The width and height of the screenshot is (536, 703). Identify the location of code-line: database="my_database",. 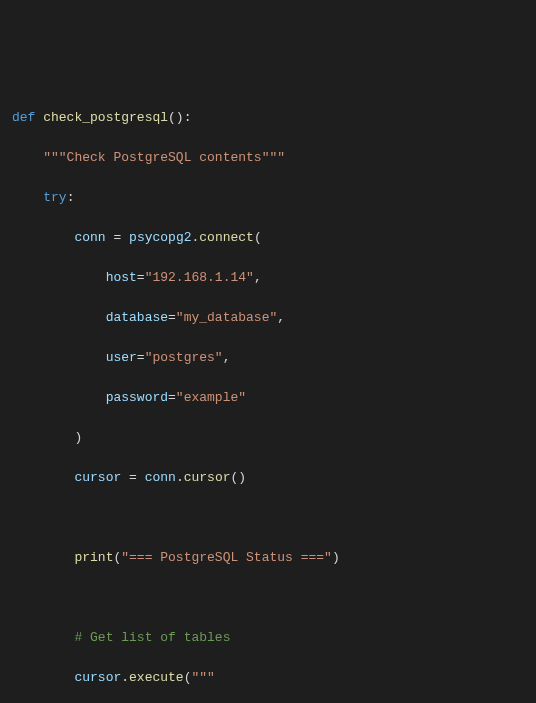
(274, 318).